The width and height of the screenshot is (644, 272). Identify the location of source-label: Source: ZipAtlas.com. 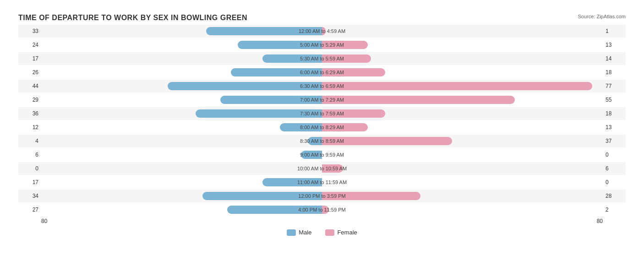
(602, 16).